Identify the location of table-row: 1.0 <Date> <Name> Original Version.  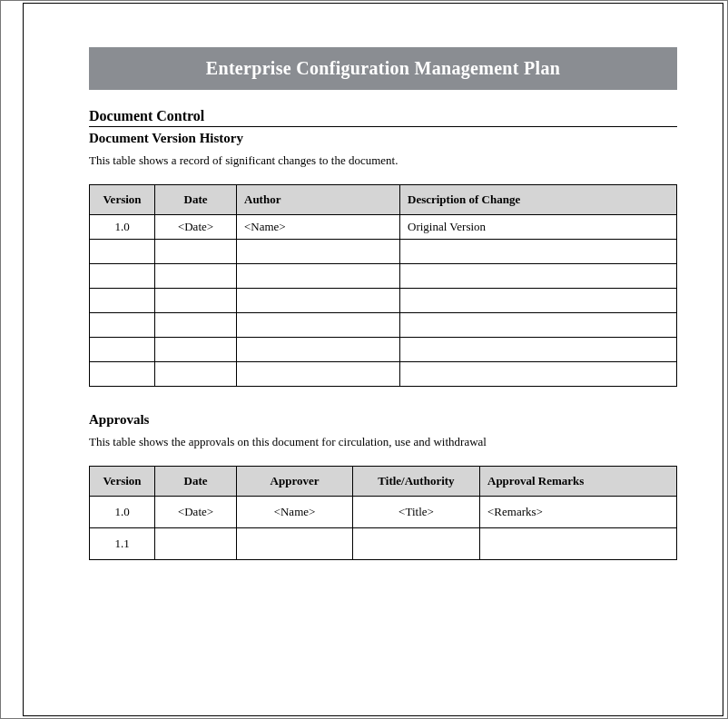
(383, 227).